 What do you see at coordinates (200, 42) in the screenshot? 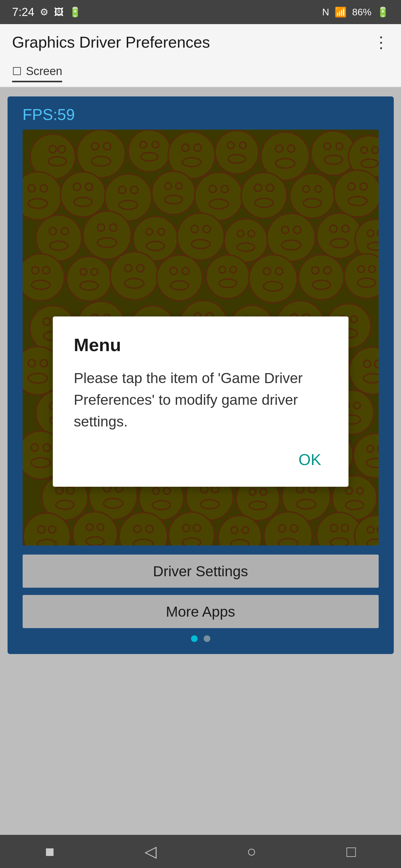
I see `app-bar: Graphics Driver Preferences ⋮` at bounding box center [200, 42].